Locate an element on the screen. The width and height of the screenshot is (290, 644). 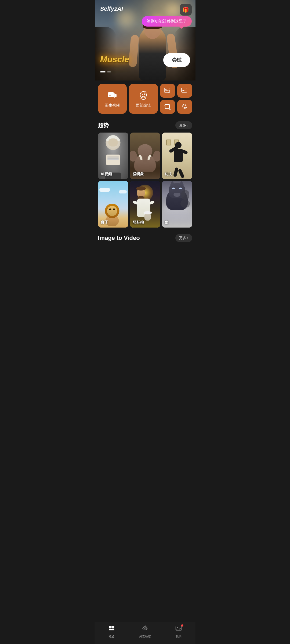
bottom-spacer is located at coordinates (145, 258).